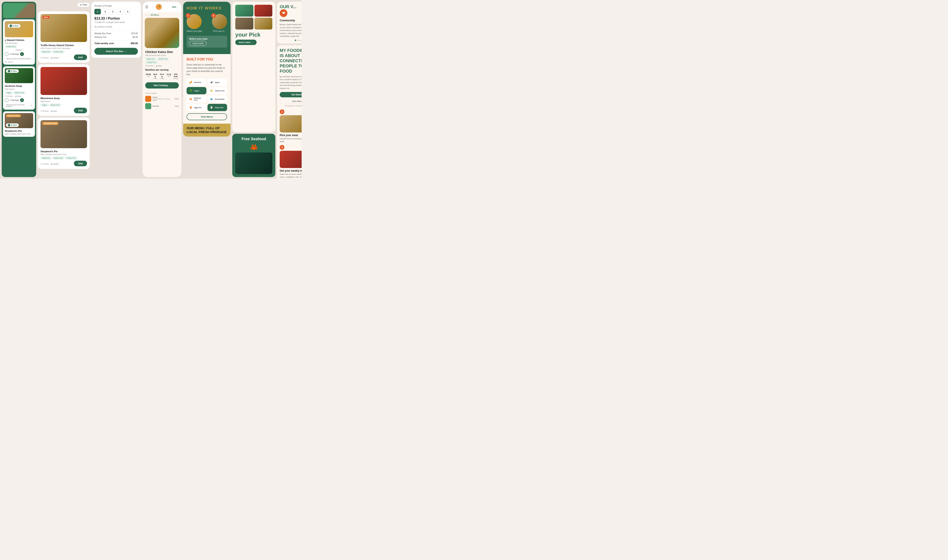  I want to click on portion-3-btn: 3, so click(112, 11).